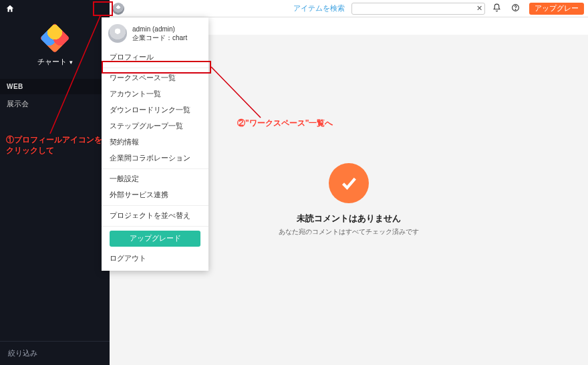 The width and height of the screenshot is (588, 365). What do you see at coordinates (155, 142) in the screenshot?
I see `menu-contract: 契約情報` at bounding box center [155, 142].